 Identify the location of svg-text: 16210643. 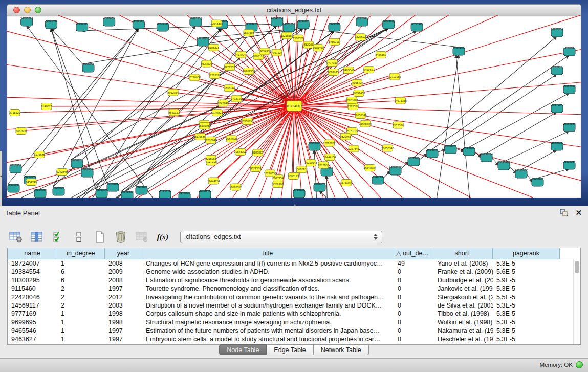
(30, 177).